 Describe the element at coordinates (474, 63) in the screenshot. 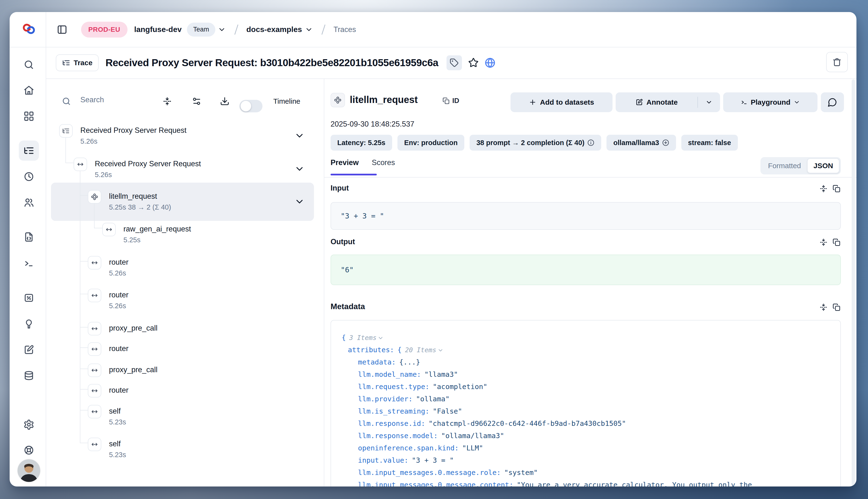

I see `star-button` at that location.